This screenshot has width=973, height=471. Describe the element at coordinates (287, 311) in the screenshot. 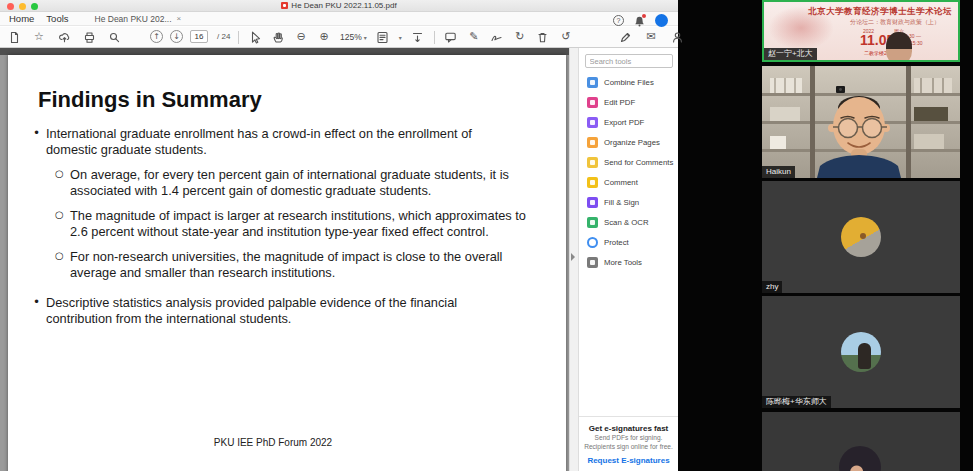

I see `bullet-item: • Descriptive statistics analysis provid…` at that location.